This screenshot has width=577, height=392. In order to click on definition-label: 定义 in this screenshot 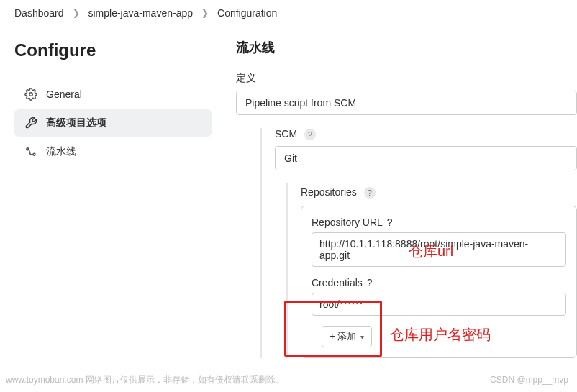, I will do `click(406, 78)`.